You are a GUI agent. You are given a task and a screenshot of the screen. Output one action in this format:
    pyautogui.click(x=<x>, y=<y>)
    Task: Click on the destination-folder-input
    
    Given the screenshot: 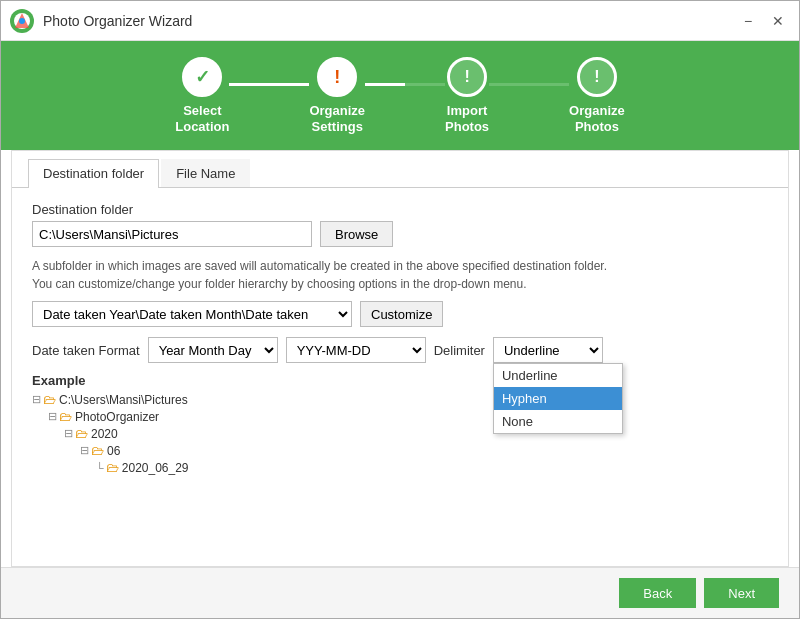 What is the action you would take?
    pyautogui.click(x=172, y=234)
    